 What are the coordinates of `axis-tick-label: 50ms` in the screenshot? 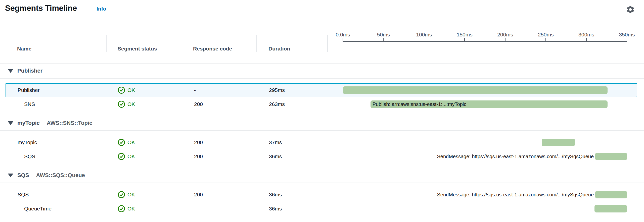 It's located at (383, 35).